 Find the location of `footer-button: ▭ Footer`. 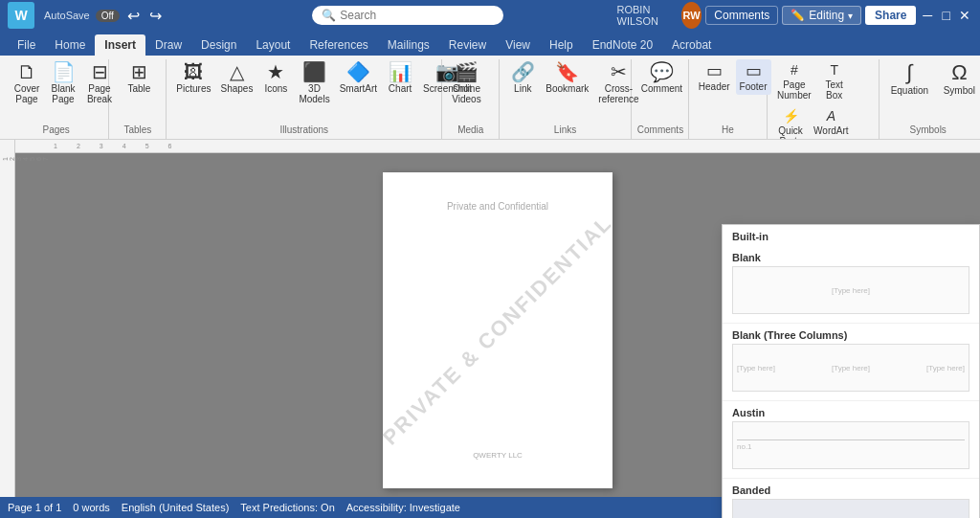

footer-button: ▭ Footer is located at coordinates (754, 77).